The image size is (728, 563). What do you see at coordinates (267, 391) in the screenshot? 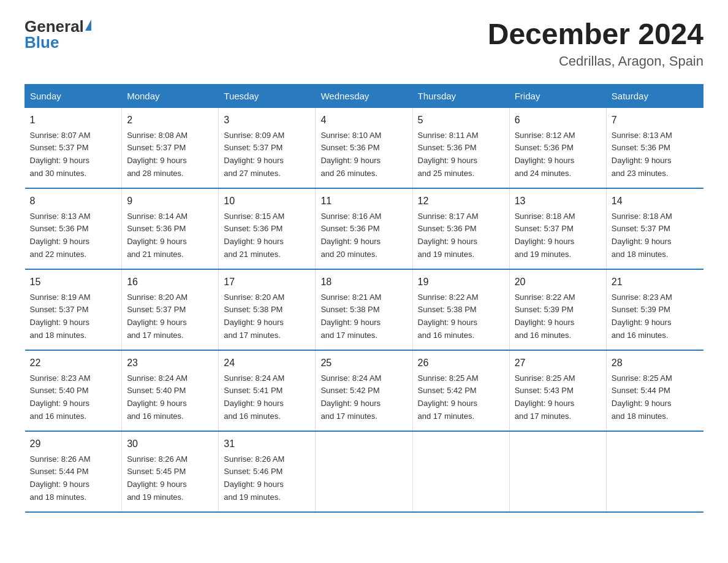
I see `calendar-cell: 24Sunrise: 8:24 AMSunset: 5:41 PMDayligh…` at bounding box center [267, 391].